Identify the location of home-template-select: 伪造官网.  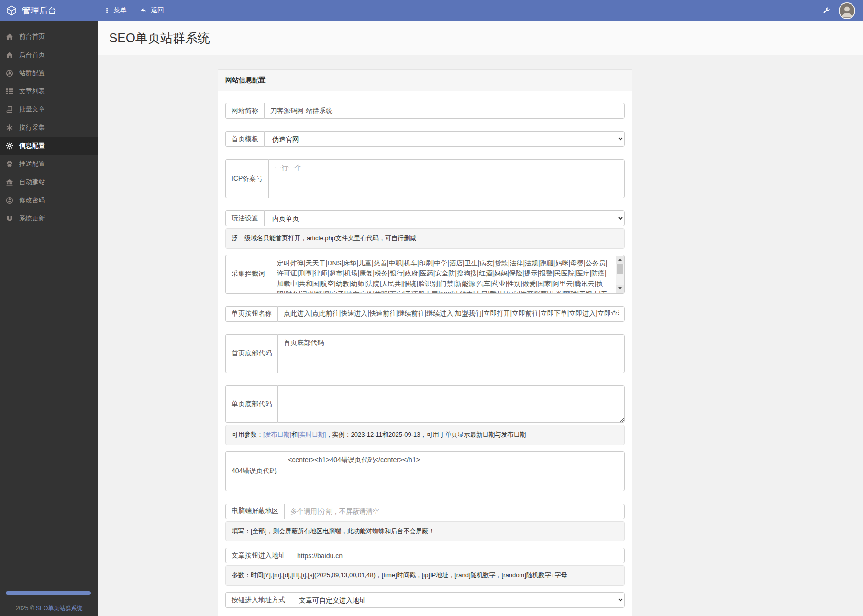
(444, 139).